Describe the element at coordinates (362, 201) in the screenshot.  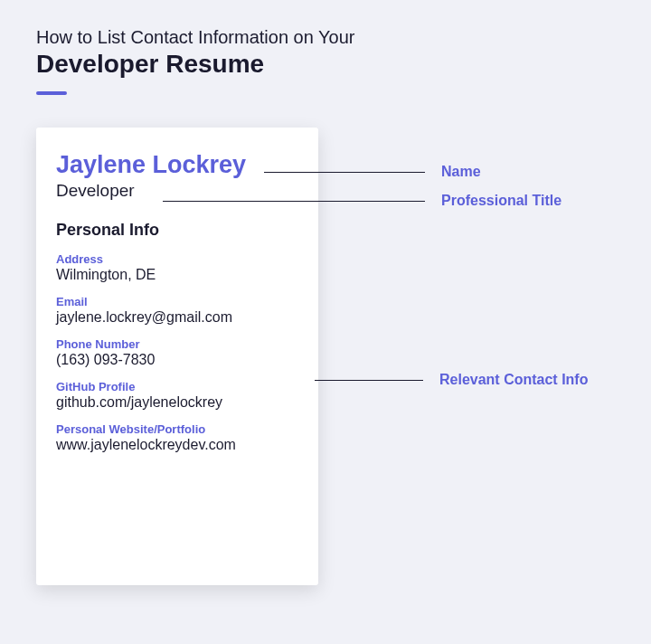
I see `callout-title: Professional Title` at that location.